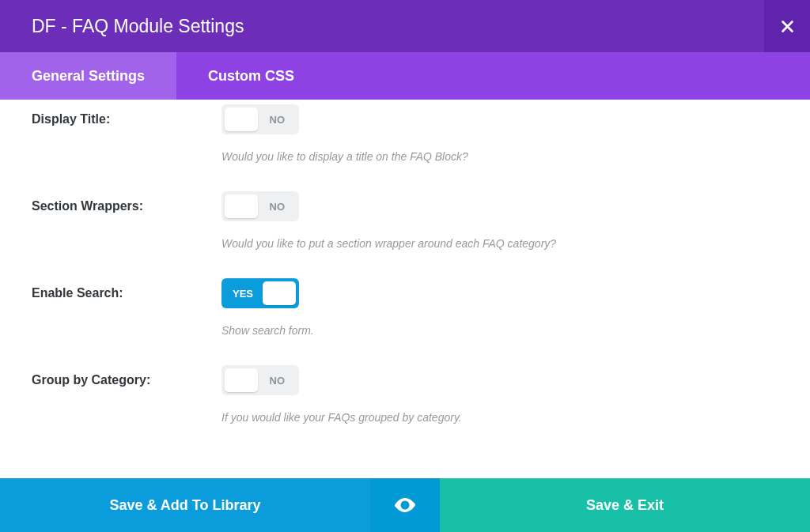 The height and width of the screenshot is (532, 810). What do you see at coordinates (71, 115) in the screenshot?
I see `setting-label: Display Title:` at bounding box center [71, 115].